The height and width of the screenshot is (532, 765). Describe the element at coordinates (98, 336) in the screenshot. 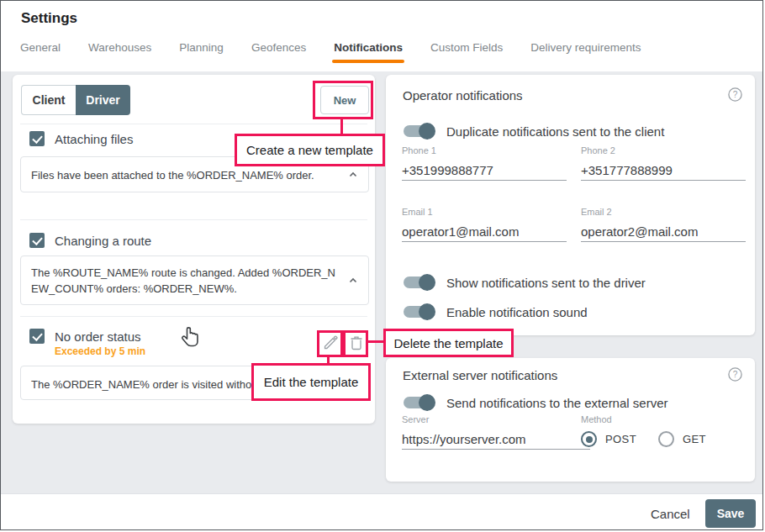

I see `template-label: No order status` at that location.